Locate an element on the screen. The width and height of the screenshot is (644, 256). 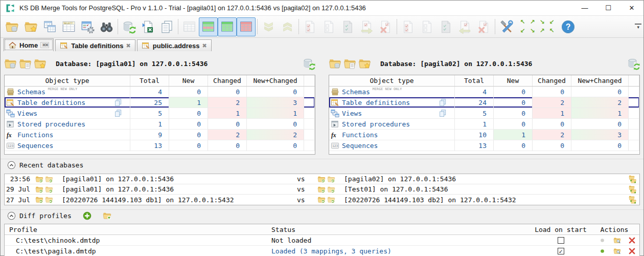
maximize-button: ☐ is located at coordinates (608, 8).